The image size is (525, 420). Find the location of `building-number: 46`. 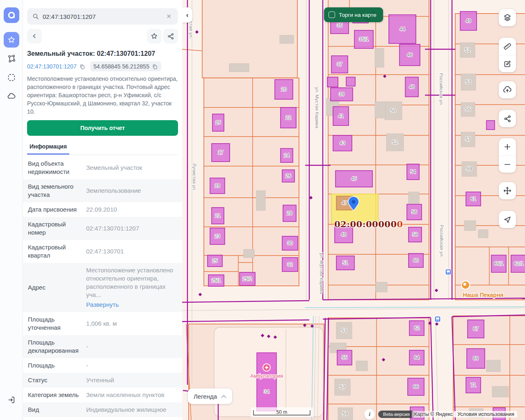

building-number: 46 is located at coordinates (410, 55).